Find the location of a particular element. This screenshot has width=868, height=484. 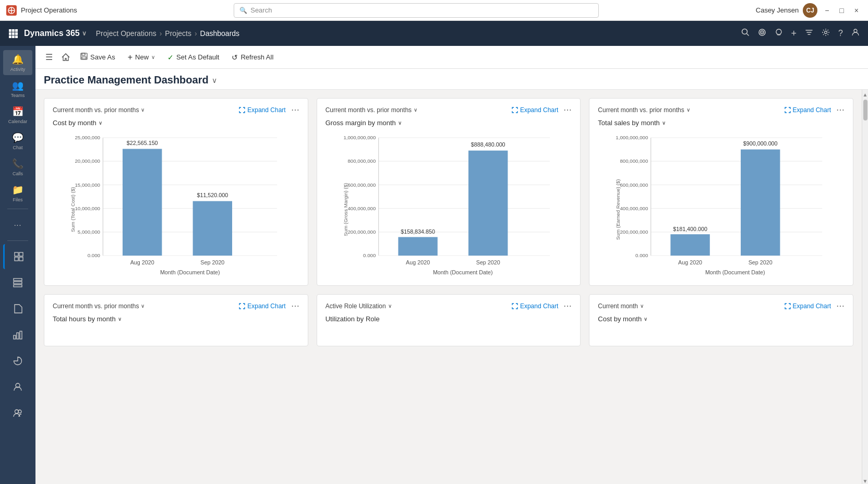

chart-card-3: Current month vs. prior months ∨ Expand … is located at coordinates (721, 192).